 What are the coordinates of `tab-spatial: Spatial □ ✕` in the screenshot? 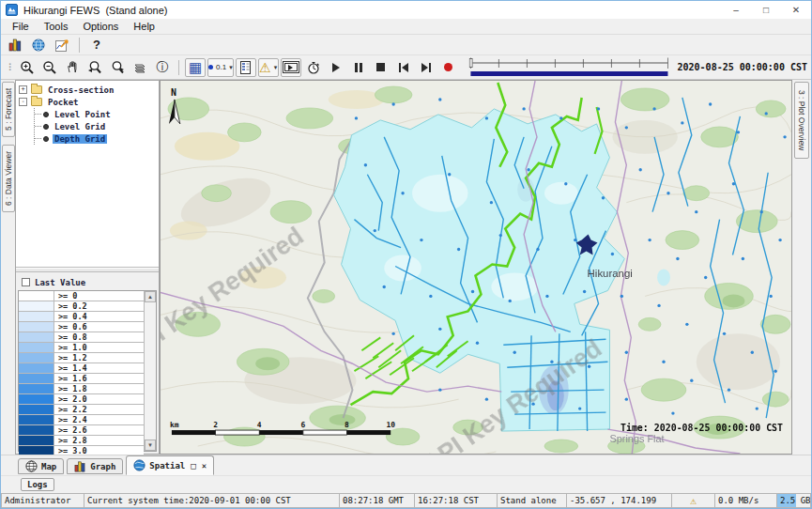 It's located at (170, 466).